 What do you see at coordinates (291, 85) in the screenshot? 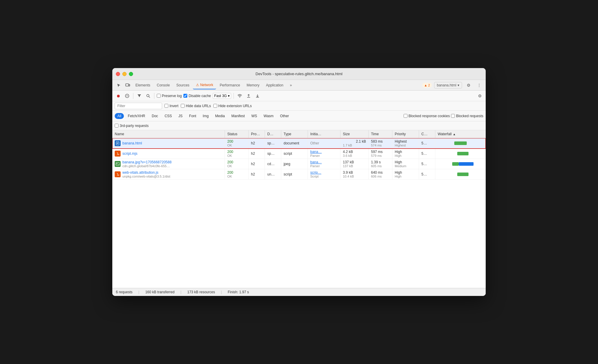
I see `tab-more: »` at bounding box center [291, 85].